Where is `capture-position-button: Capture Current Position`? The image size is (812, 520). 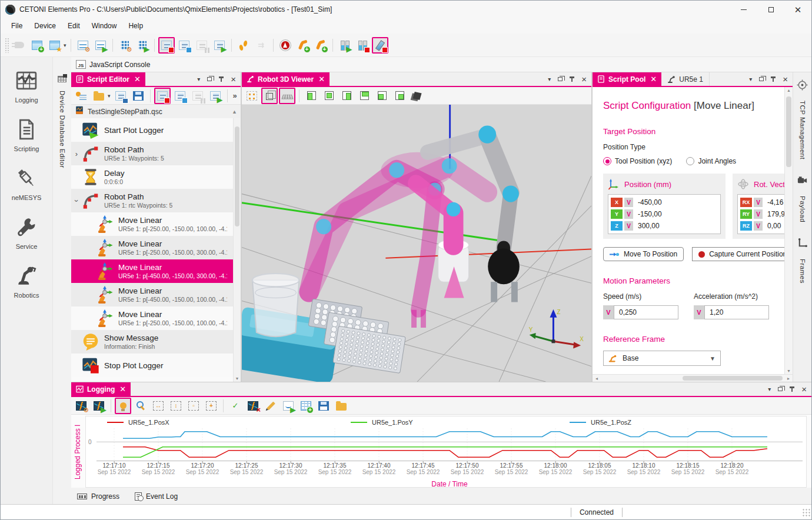 capture-position-button: Capture Current Position is located at coordinates (738, 254).